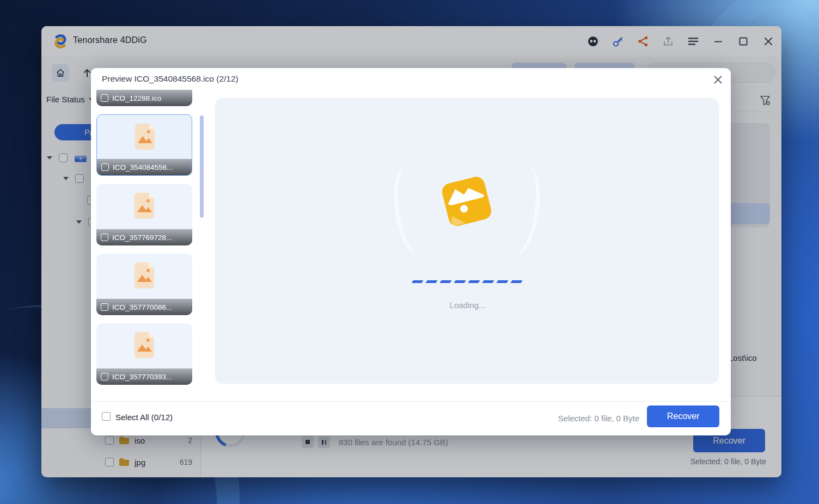  What do you see at coordinates (106, 416) in the screenshot?
I see `select-all-checkbox` at bounding box center [106, 416].